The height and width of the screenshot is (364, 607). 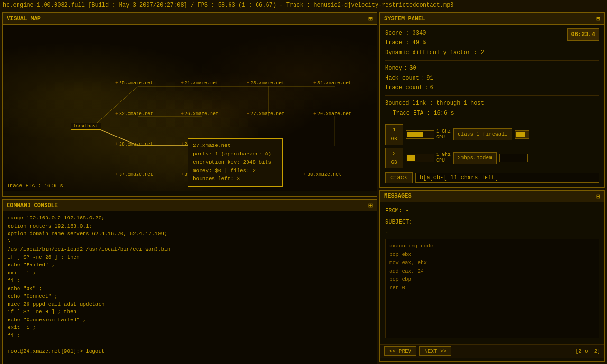 I want to click on map-node-21: 21.xmaze.net, so click(x=200, y=83).